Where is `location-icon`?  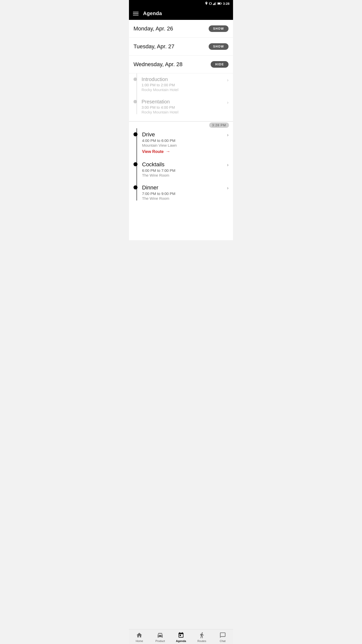
location-icon is located at coordinates (206, 4).